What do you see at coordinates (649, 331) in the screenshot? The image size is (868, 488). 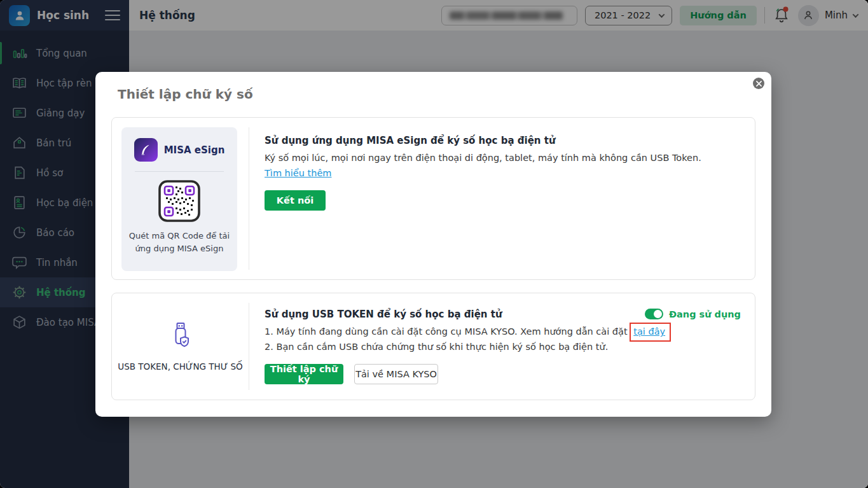 I see `tai-day-link: tại đây` at bounding box center [649, 331].